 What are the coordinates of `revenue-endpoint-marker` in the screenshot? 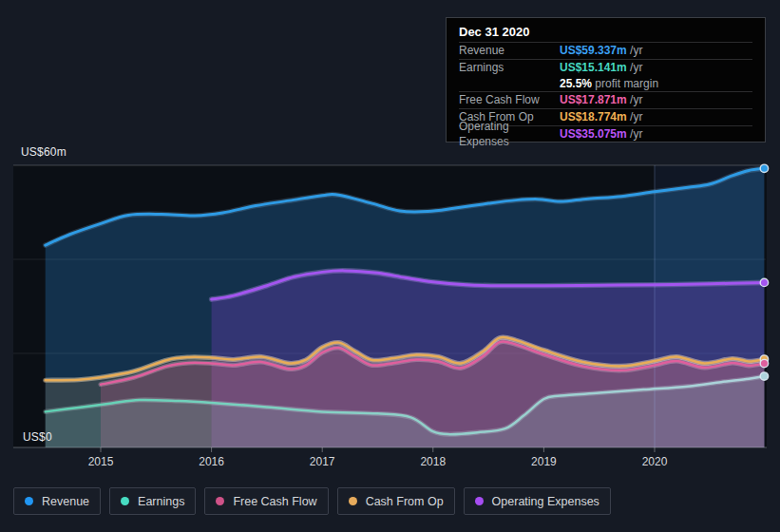 It's located at (764, 168).